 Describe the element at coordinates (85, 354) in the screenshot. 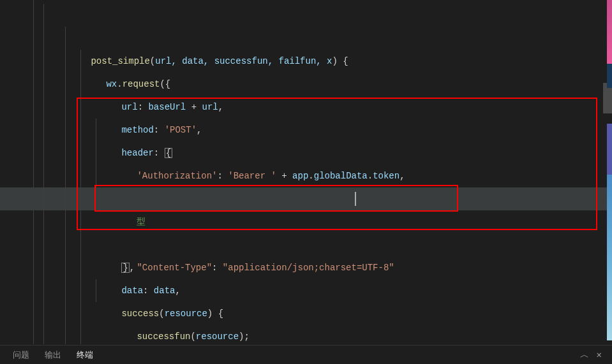

I see `tab-terminal: 终端` at that location.